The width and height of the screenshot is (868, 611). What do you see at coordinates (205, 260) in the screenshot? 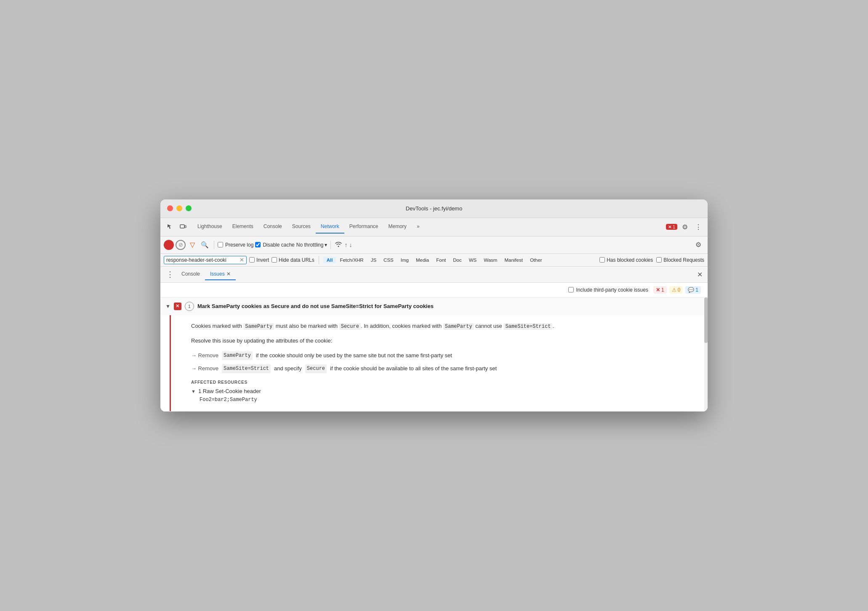
I see `search-input-wrapper: ✕` at bounding box center [205, 260].